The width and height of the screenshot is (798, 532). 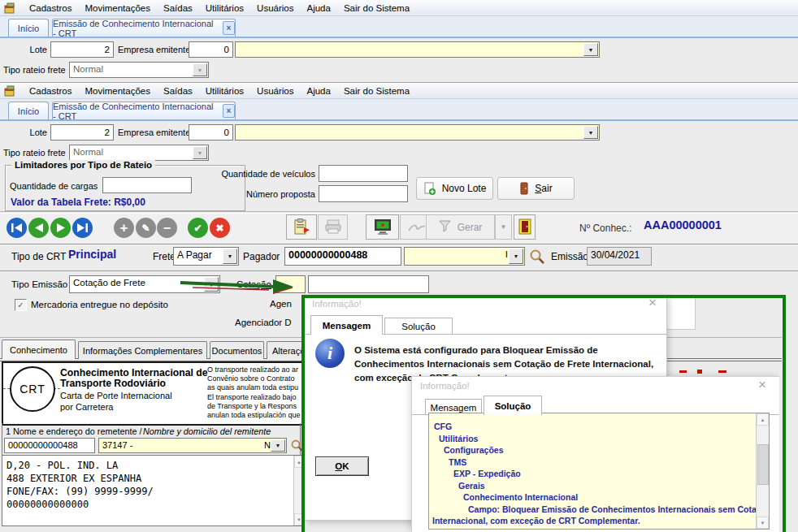 I want to click on cotacao-label: Cotação, so click(x=254, y=284).